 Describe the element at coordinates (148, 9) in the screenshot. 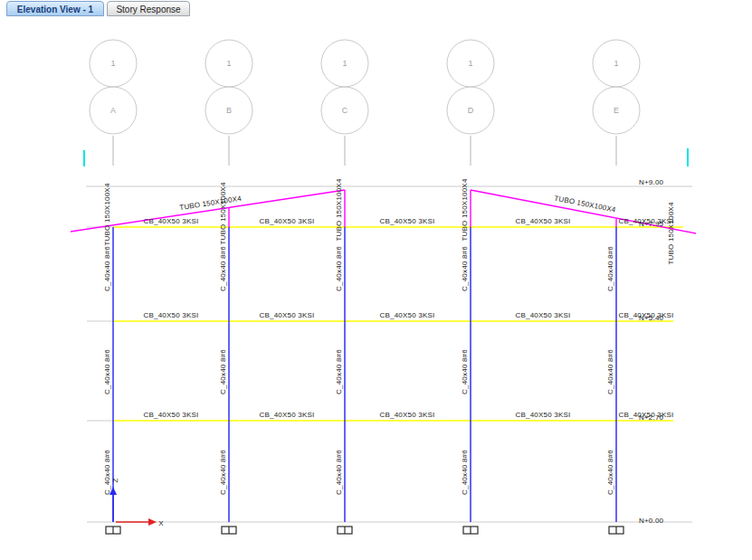

I see `tab-story-response: Story Response` at that location.